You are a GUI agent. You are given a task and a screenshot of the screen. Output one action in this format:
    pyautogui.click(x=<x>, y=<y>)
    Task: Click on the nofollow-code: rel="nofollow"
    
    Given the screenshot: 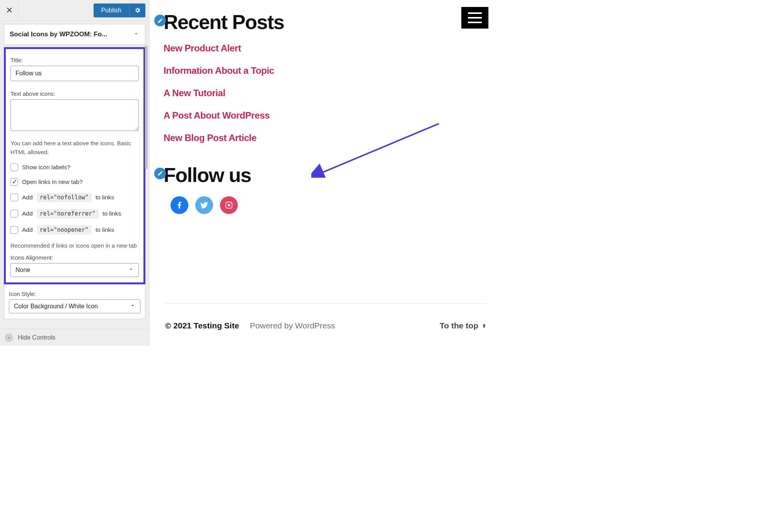 What is the action you would take?
    pyautogui.click(x=64, y=197)
    